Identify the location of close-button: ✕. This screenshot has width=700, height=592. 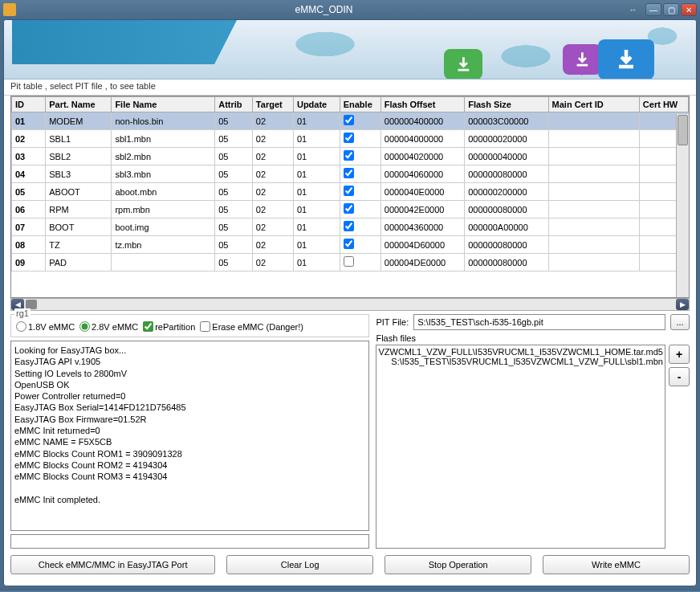
(689, 10).